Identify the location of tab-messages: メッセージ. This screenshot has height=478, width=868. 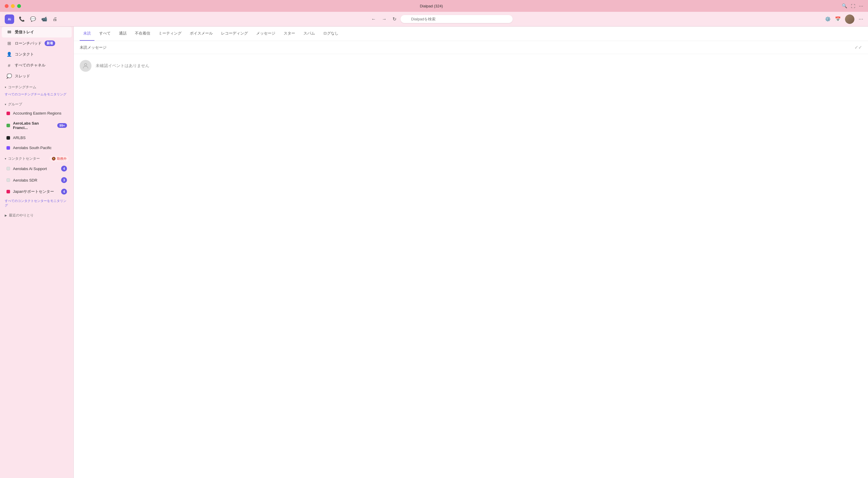
(266, 34).